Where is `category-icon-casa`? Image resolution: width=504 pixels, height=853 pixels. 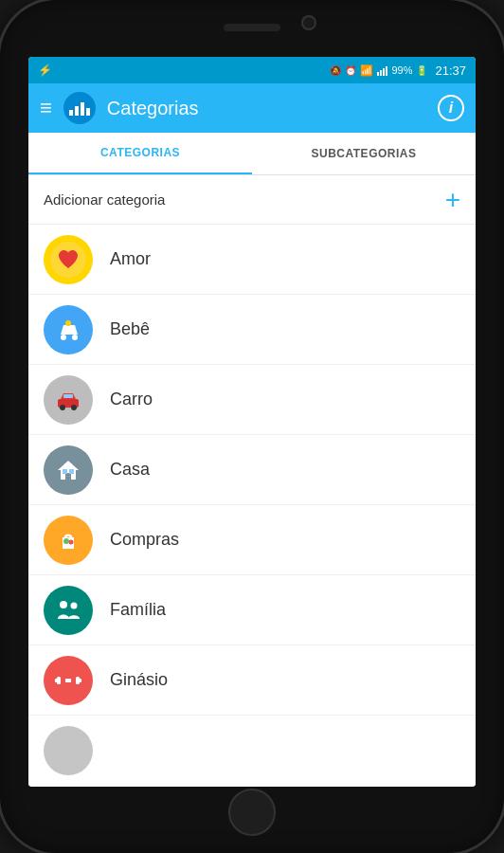 category-icon-casa is located at coordinates (68, 470).